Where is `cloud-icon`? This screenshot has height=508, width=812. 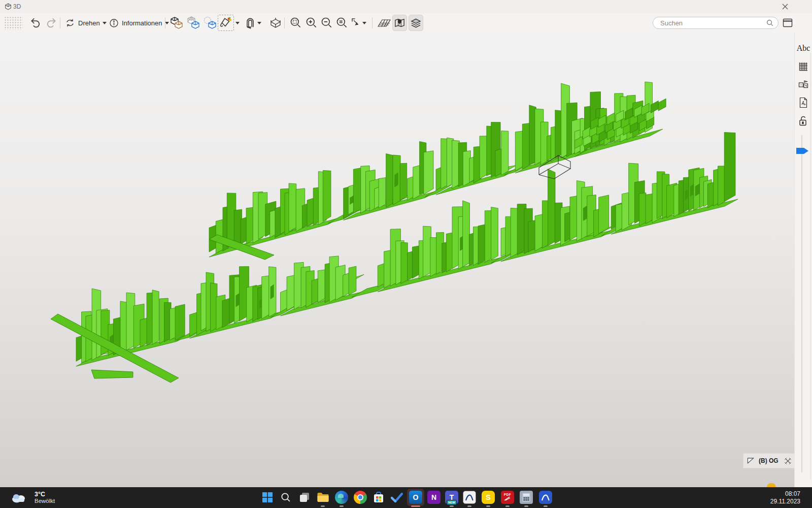 cloud-icon is located at coordinates (19, 498).